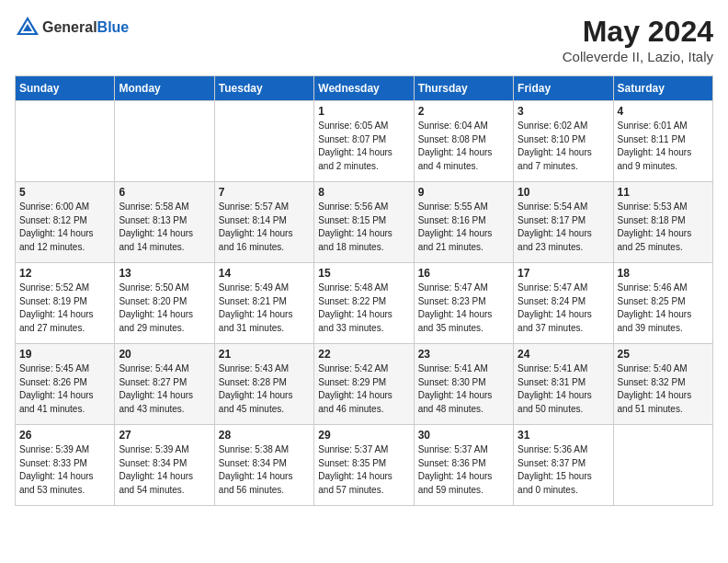  What do you see at coordinates (664, 308) in the screenshot?
I see `day-info: Sunrise: 5:46 AMSunset: 8:25 PMDaylight:…` at bounding box center [664, 308].